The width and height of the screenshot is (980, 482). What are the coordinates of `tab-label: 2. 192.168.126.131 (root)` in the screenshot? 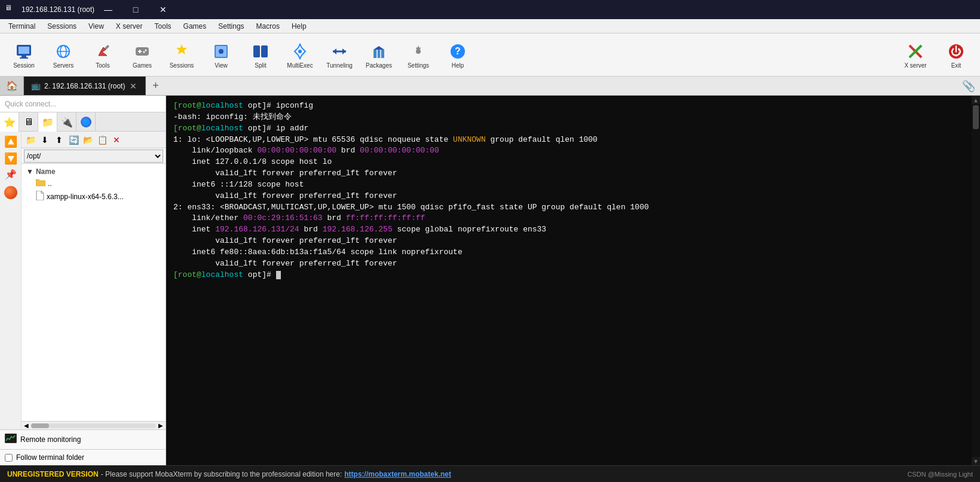 It's located at (85, 86).